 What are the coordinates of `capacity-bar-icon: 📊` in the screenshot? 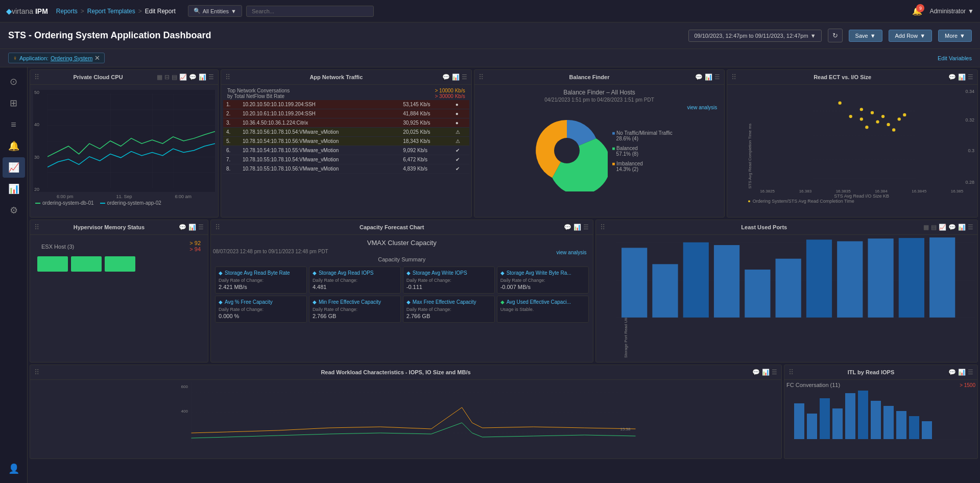 It's located at (577, 227).